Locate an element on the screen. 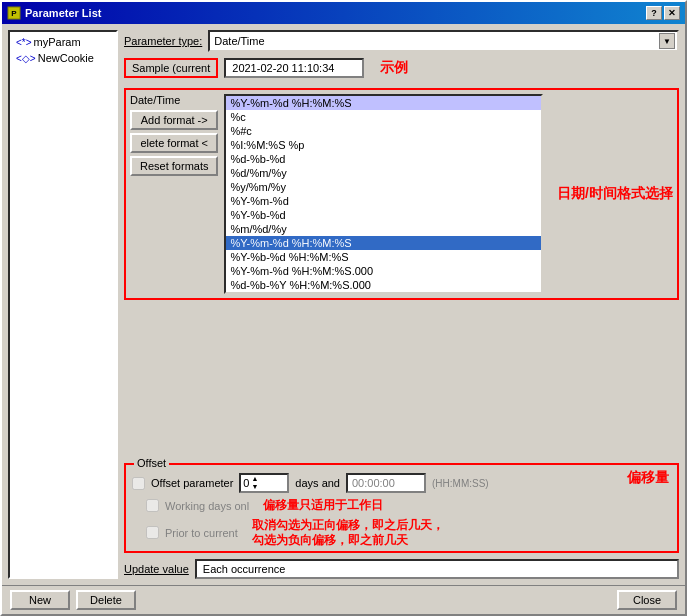 This screenshot has width=687, height=616. days-and-label: days and is located at coordinates (318, 483).